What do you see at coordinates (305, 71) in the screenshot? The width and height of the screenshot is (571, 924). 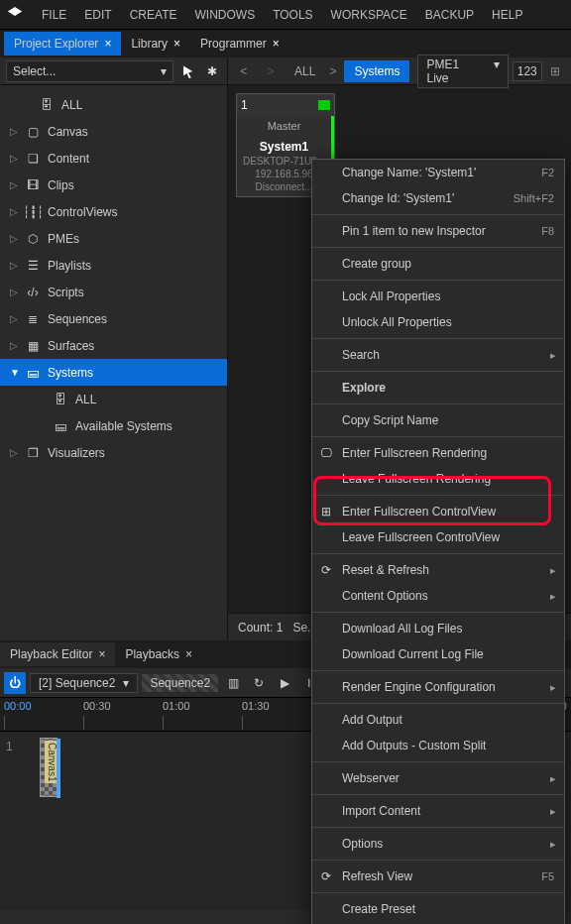 I see `crumb-all: ALL` at bounding box center [305, 71].